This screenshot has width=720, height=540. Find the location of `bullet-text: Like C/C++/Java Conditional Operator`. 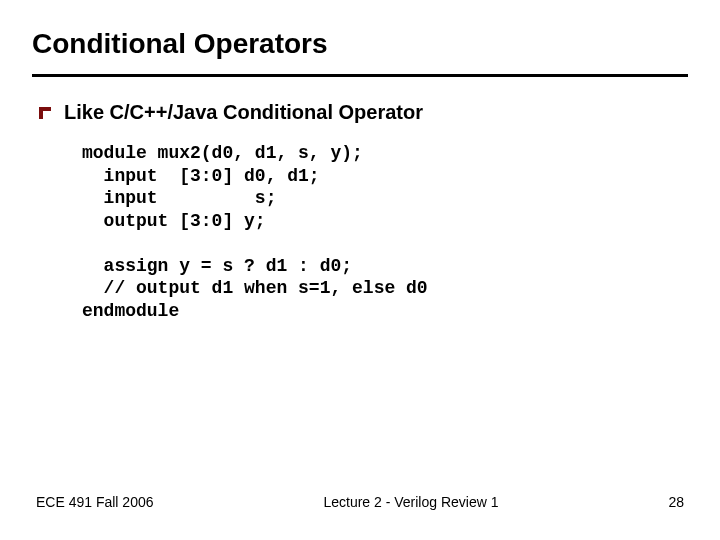

bullet-text: Like C/C++/Java Conditional Operator is located at coordinates (244, 112).